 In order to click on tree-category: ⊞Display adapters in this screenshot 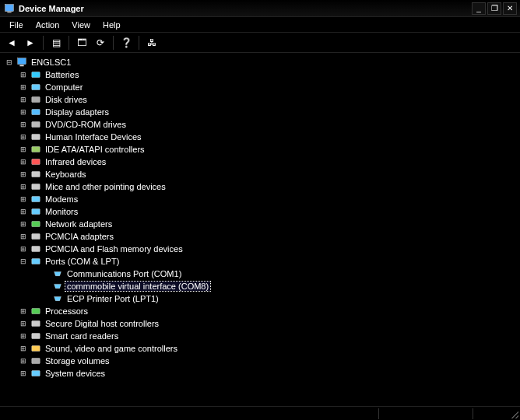, I will do `click(262, 112)`.